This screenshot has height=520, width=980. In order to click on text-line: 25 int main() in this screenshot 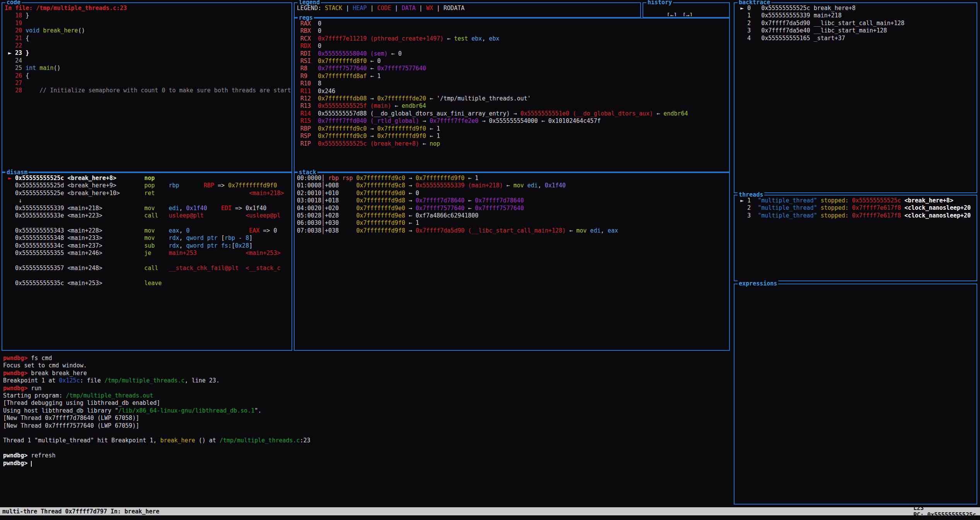, I will do `click(148, 68)`.